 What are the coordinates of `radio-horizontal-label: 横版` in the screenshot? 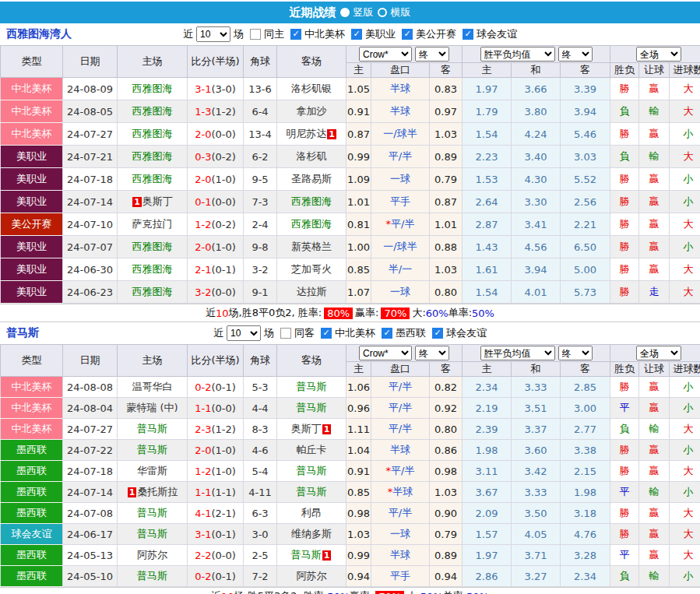 It's located at (401, 12).